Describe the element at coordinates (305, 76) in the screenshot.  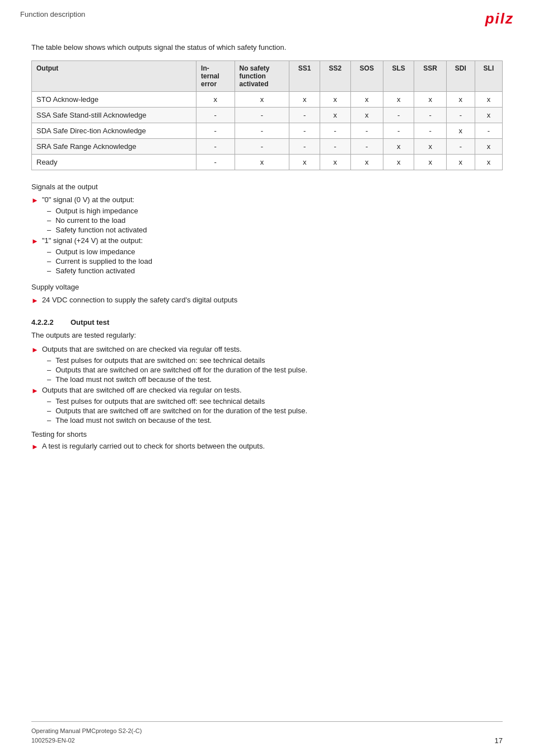
I see `col-ss1: SS1` at that location.